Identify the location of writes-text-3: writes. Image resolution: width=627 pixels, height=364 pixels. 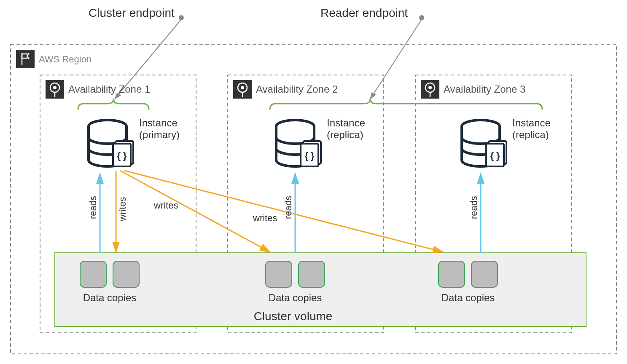
(265, 218).